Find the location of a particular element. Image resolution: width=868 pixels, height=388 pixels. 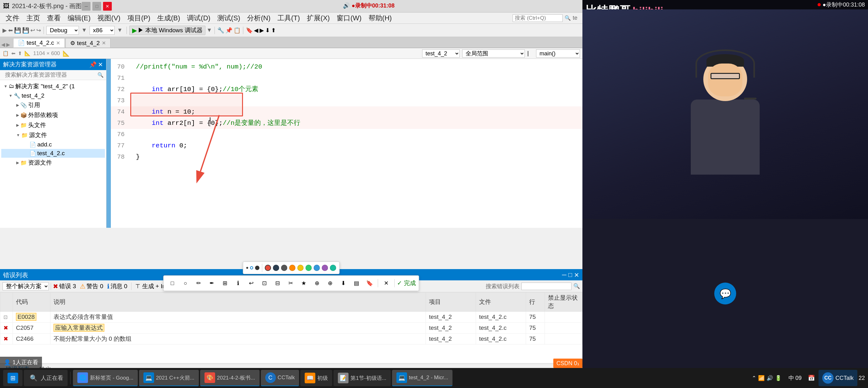

tray-battery-icon: 🔋 is located at coordinates (778, 378).